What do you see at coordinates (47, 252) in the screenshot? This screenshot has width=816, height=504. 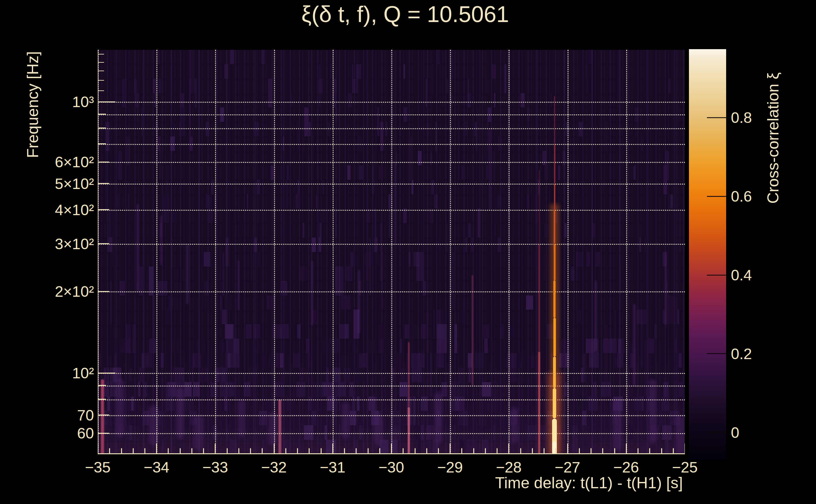 I see `y-tick-labels: 10³6×10²5×10²4×10²3×10²2×10²10²7060` at bounding box center [47, 252].